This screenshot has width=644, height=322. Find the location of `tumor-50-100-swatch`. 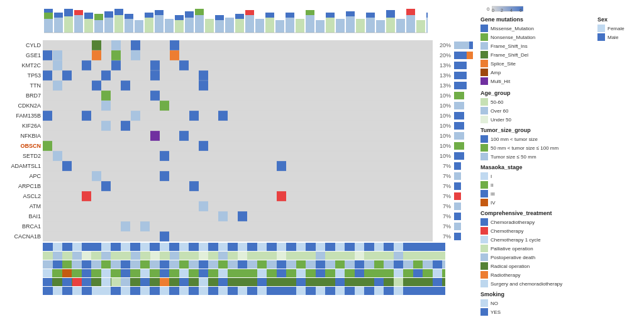

tumor-50-100-swatch is located at coordinates (484, 148).